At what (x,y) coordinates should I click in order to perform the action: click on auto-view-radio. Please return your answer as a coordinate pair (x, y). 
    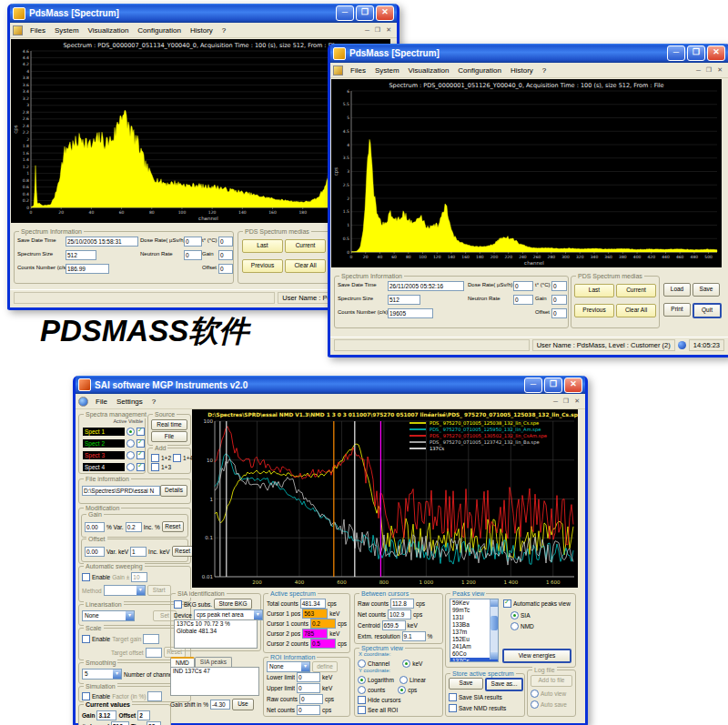
    Looking at the image, I should click on (535, 693).